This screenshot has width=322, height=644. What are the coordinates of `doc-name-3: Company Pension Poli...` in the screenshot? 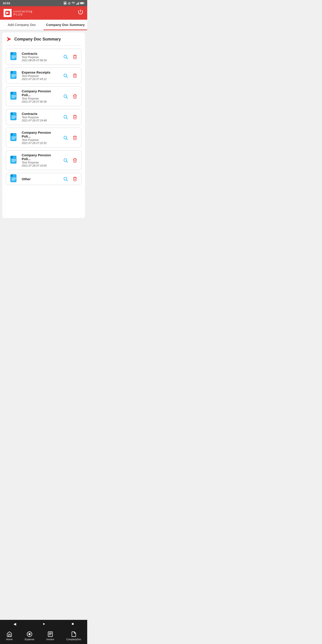 It's located at (41, 93).